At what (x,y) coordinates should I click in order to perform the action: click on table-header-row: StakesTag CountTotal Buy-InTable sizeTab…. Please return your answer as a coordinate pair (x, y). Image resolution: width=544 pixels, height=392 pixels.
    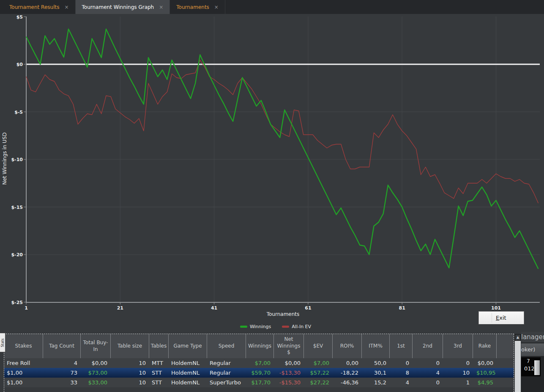
    Looking at the image, I should click on (259, 346).